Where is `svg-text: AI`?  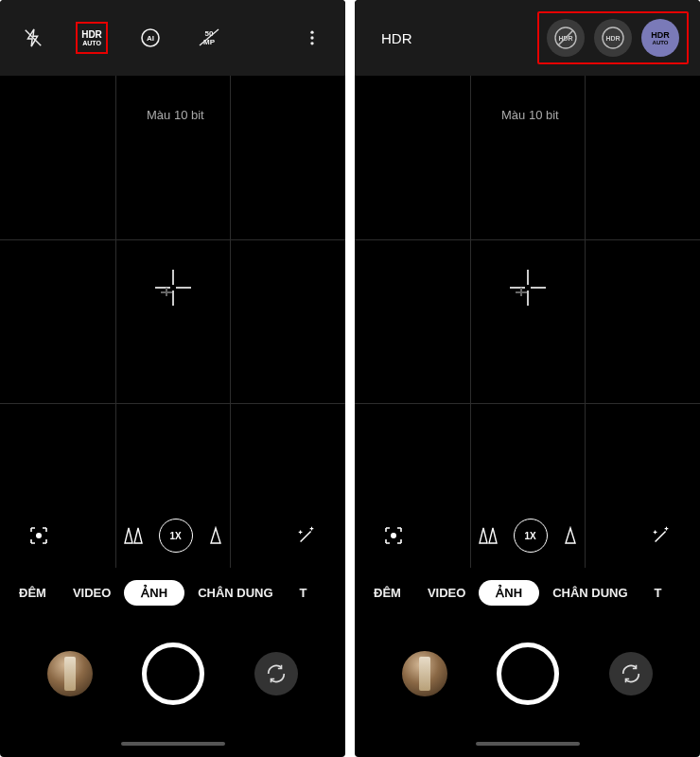
svg-text: AI is located at coordinates (150, 38).